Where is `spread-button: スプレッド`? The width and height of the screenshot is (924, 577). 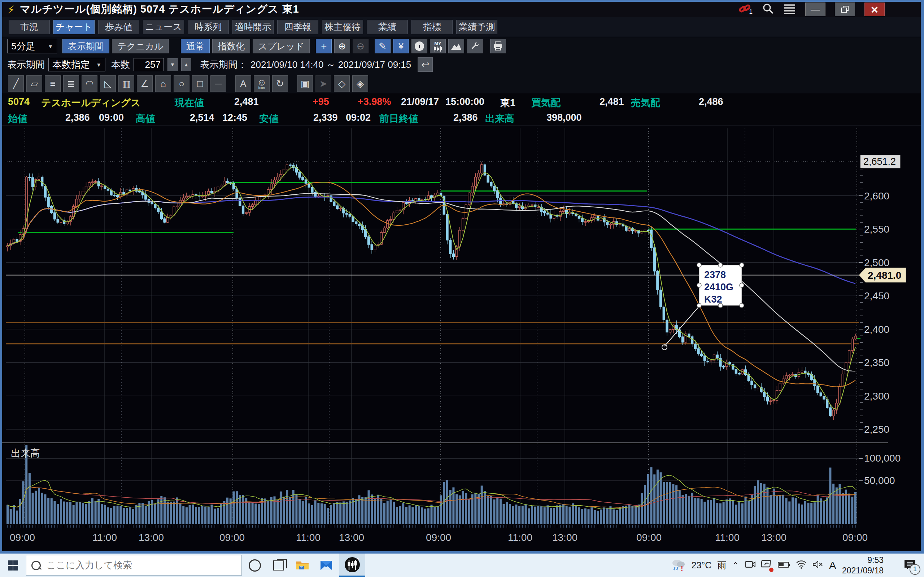
spread-button: スプレッド is located at coordinates (281, 46).